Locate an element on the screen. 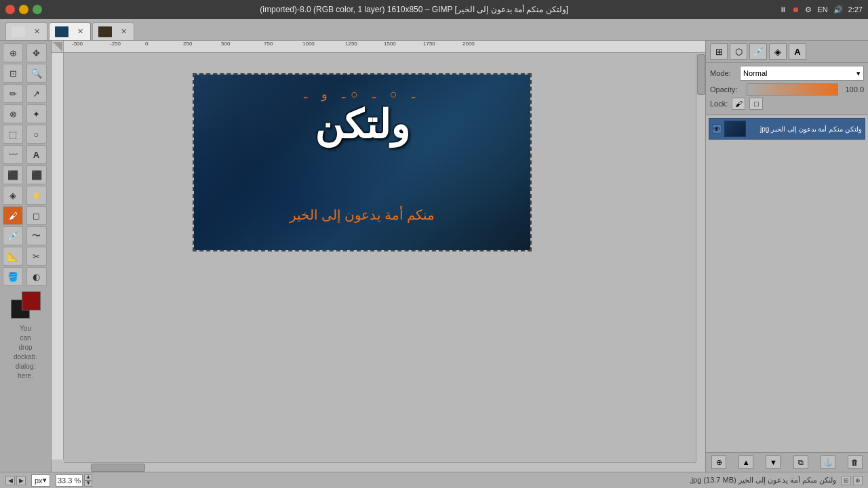 The width and height of the screenshot is (868, 488). zoom-value: 33.3 % is located at coordinates (69, 481).